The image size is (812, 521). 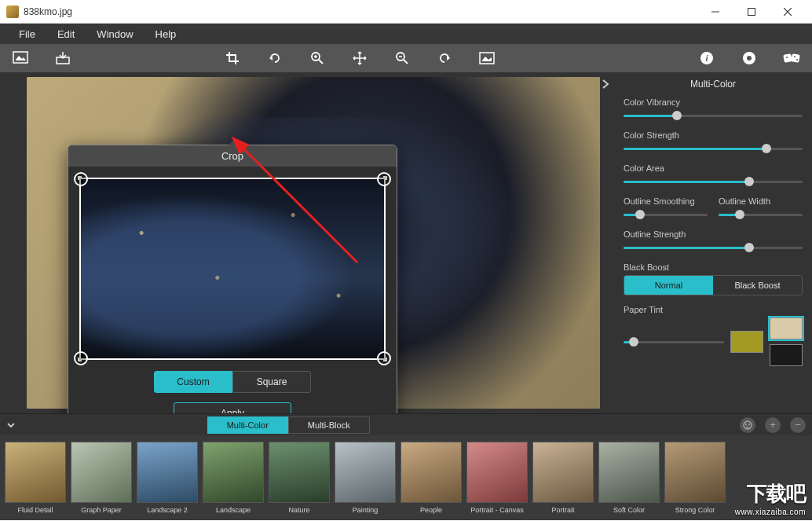 I want to click on crop-handle-top-right, so click(x=384, y=179).